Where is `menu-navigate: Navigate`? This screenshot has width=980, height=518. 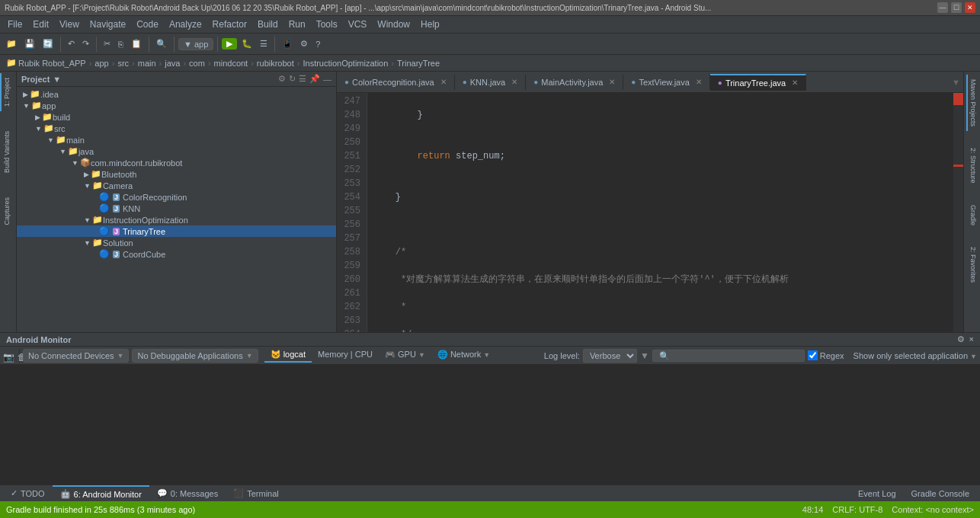 menu-navigate: Navigate is located at coordinates (108, 24).